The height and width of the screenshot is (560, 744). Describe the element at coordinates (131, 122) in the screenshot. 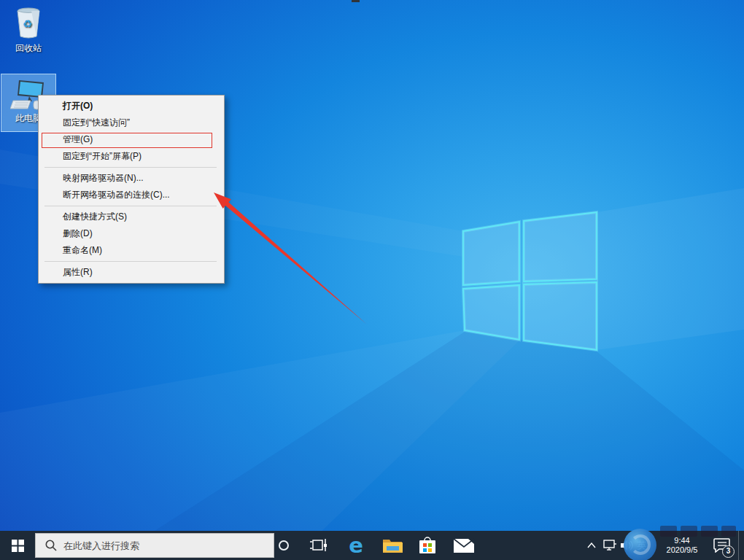

I see `menu-item-pin-quick-access: 固定到“快速访问”` at that location.